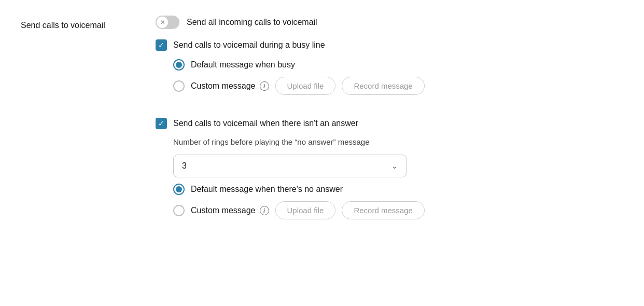 This screenshot has height=306, width=644. What do you see at coordinates (290, 166) in the screenshot?
I see `rings-dropdown: 3 ⌄` at bounding box center [290, 166].